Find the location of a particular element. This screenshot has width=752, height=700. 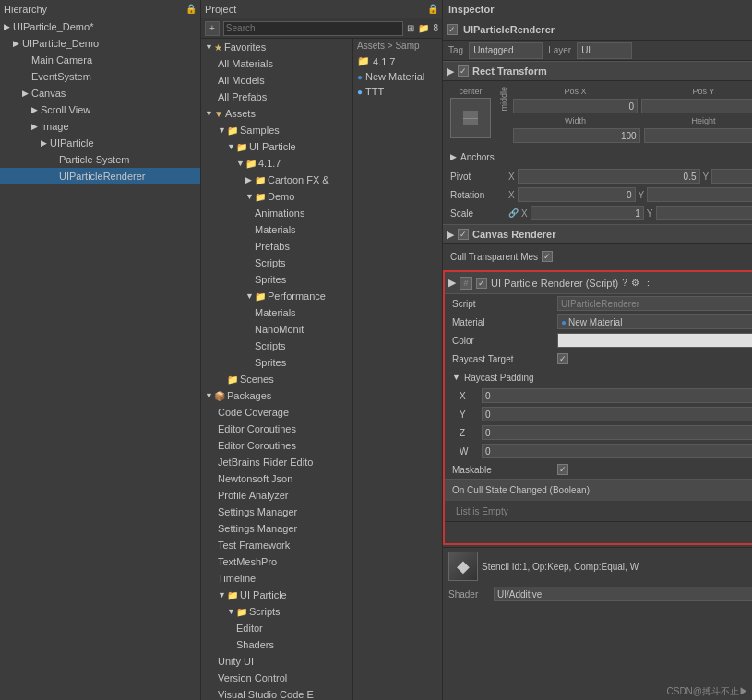

asset-item-newmate: ● New Material is located at coordinates (398, 77).